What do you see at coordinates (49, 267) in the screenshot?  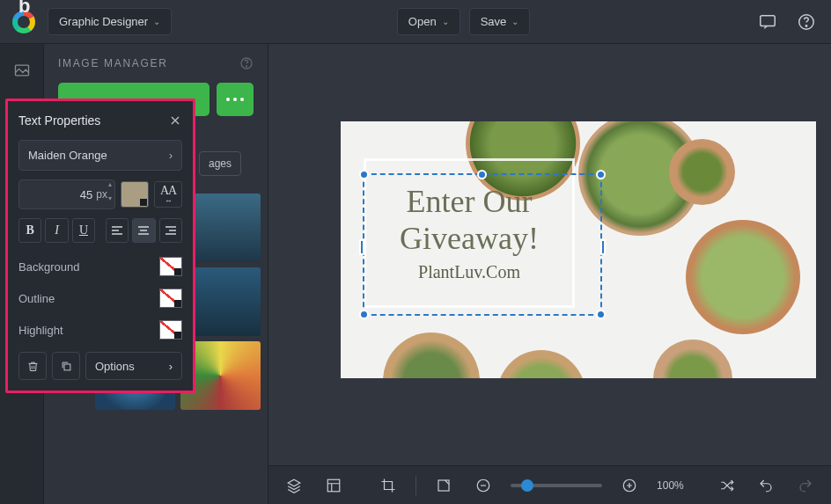 I see `background-label: Background` at bounding box center [49, 267].